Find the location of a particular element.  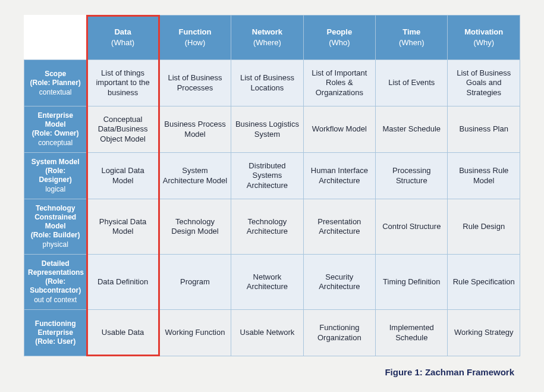

cell: Conceptual Data/Business Object Model is located at coordinates (122, 130).